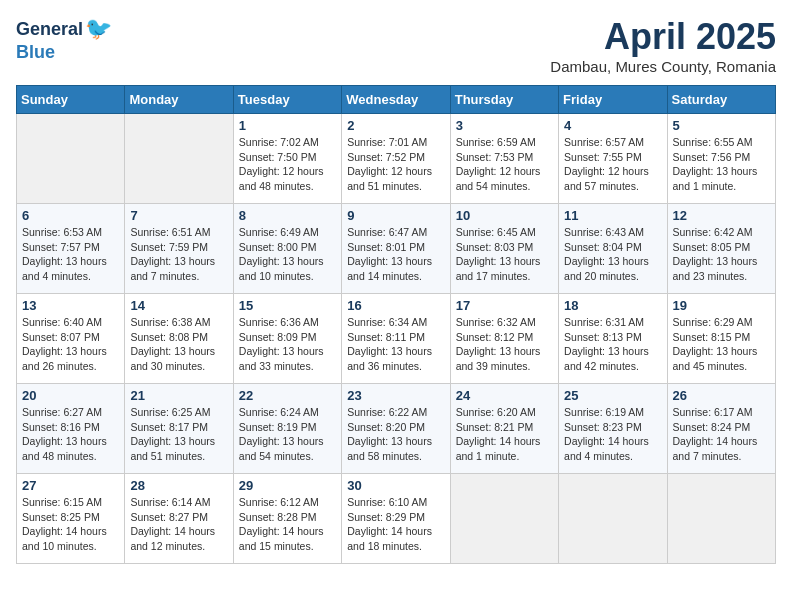  What do you see at coordinates (70, 306) in the screenshot?
I see `day-number: 13` at bounding box center [70, 306].